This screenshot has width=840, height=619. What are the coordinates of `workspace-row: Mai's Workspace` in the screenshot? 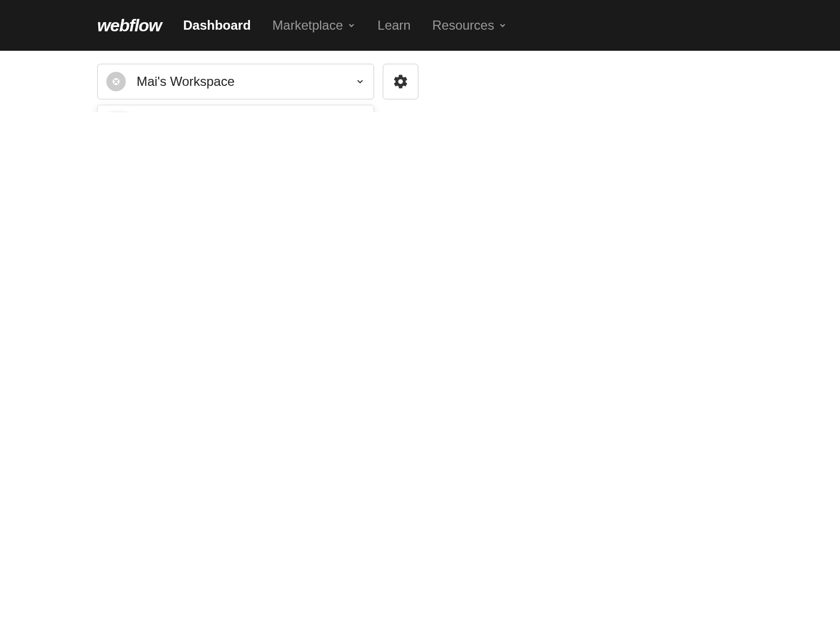 It's located at (420, 82).